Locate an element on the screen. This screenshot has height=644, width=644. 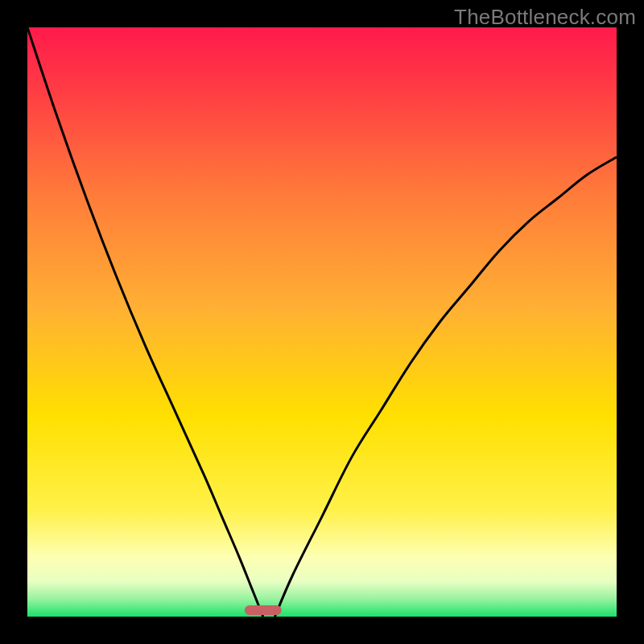
minimum-marker is located at coordinates (263, 610).